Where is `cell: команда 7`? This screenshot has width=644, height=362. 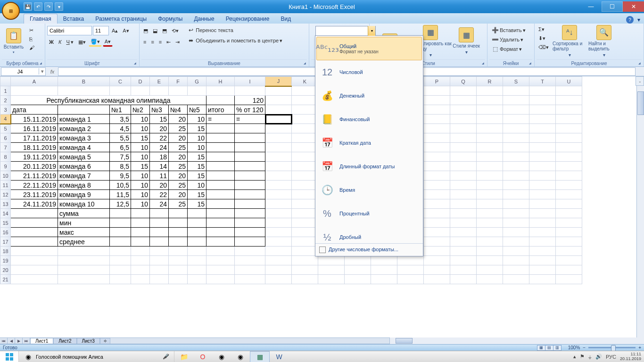
cell: команда 7 is located at coordinates (84, 176).